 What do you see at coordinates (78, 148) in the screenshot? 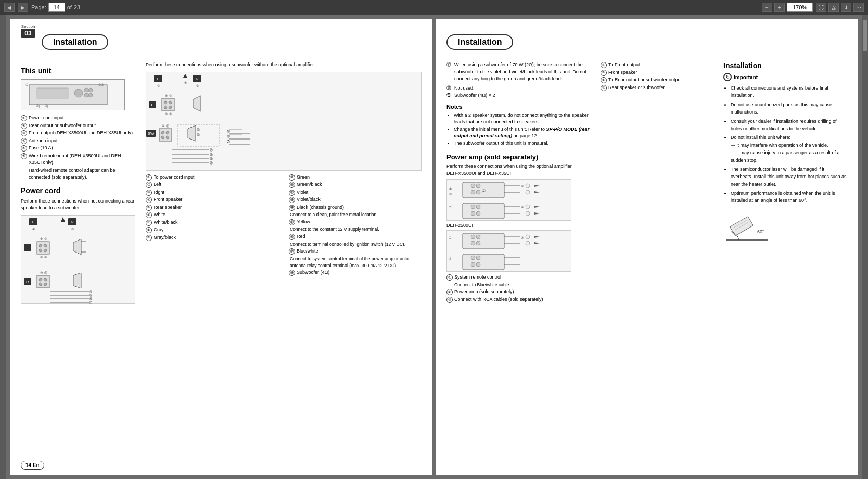
I see `list-item: ⑤Fuse (10 A)` at bounding box center [78, 148].